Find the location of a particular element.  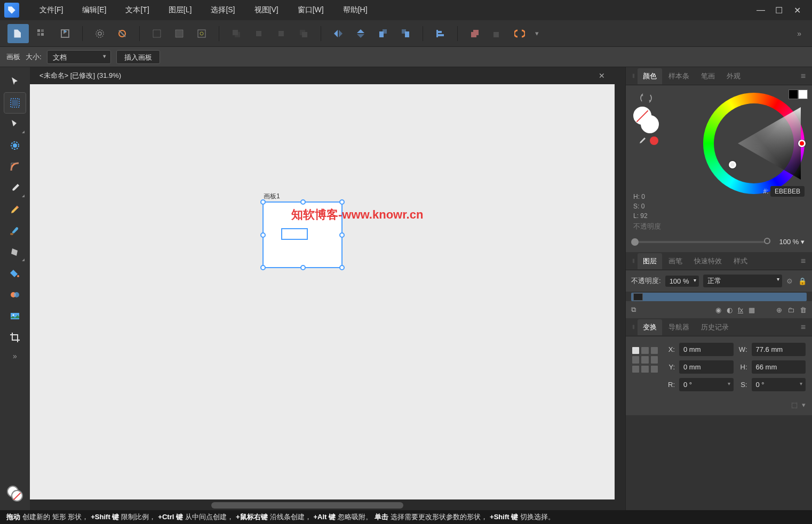

handle-ne is located at coordinates (342, 202).